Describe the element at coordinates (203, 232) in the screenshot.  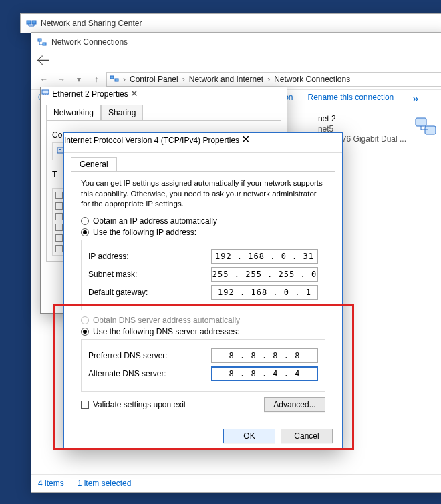
I see `radio-use-following-ip: Use the following IP address:` at that location.